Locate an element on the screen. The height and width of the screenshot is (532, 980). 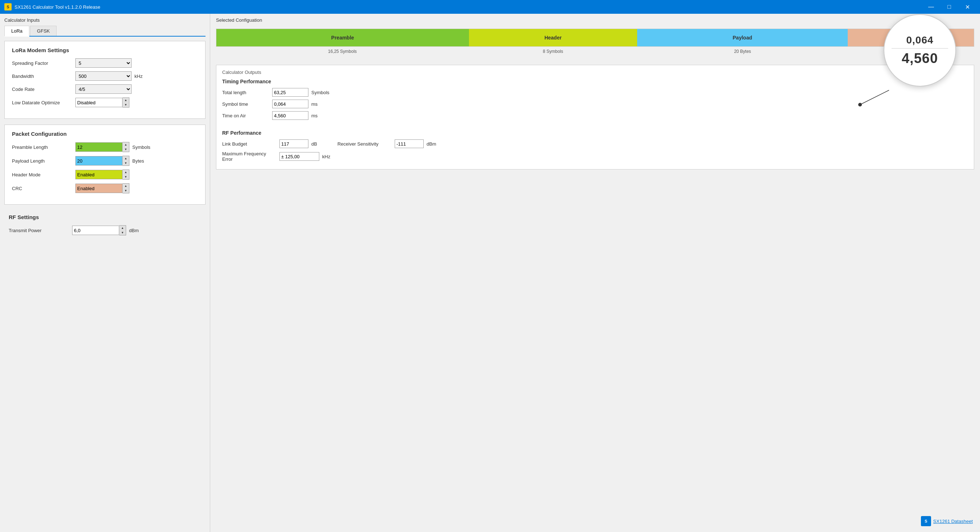
preamble-up: ▲ is located at coordinates (126, 145).